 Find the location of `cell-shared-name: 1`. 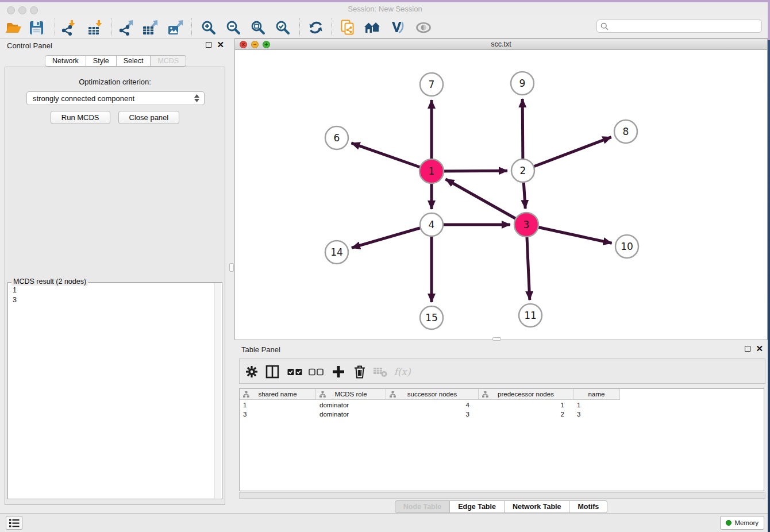

cell-shared-name: 1 is located at coordinates (278, 406).